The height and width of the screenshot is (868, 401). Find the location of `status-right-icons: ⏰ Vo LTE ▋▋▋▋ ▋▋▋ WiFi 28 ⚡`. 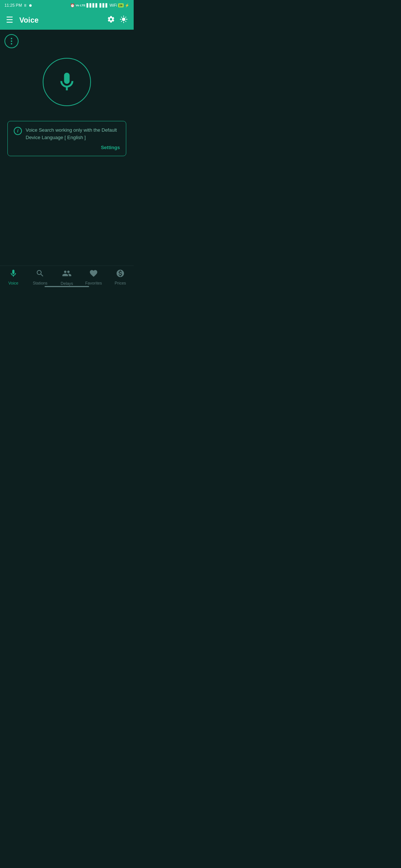

status-right-icons: ⏰ Vo LTE ▋▋▋▋ ▋▋▋ WiFi 28 ⚡ is located at coordinates (100, 5).